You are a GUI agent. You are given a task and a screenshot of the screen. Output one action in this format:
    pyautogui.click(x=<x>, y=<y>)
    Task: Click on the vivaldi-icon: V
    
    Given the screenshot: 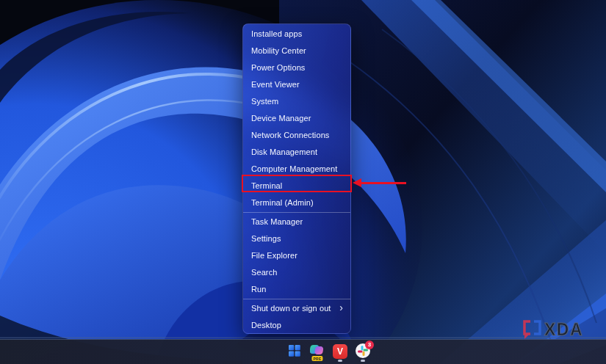 What is the action you would take?
    pyautogui.click(x=340, y=352)
    